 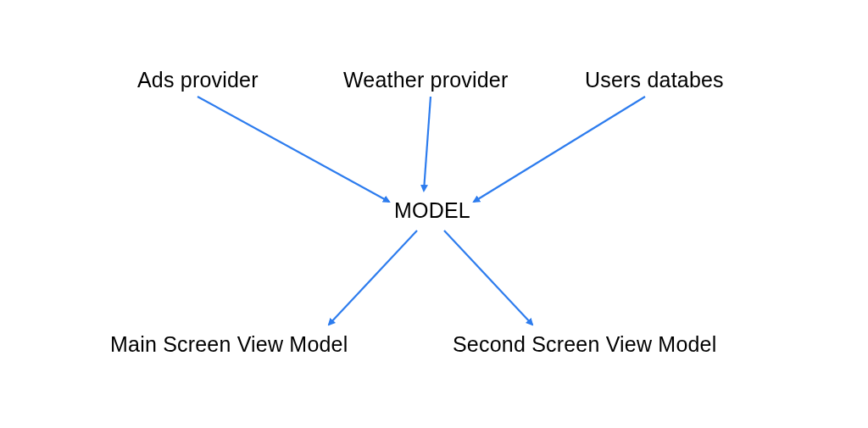 I want to click on arrow-ads-to-model, so click(x=293, y=149).